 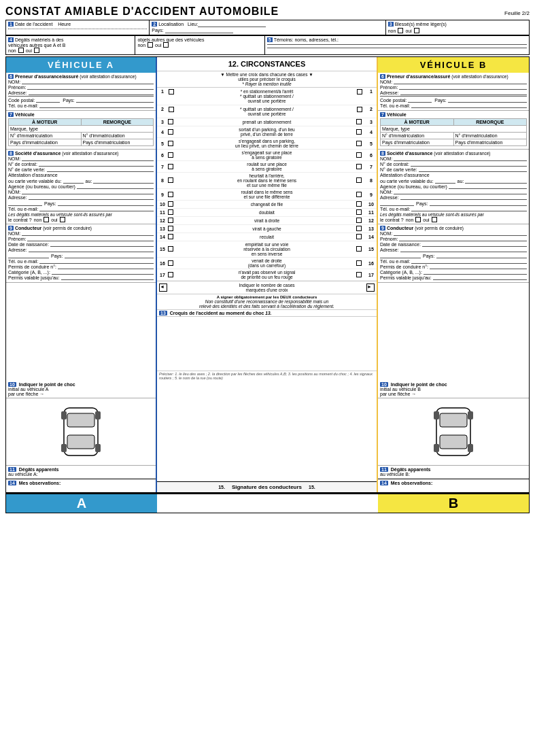 I want to click on circ-num-3b: 3, so click(x=371, y=122).